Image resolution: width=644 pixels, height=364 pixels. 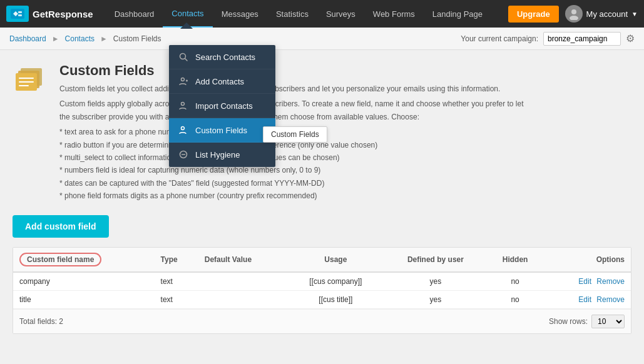 I want to click on breadcrumb-current: Custom Fields, so click(x=138, y=39).